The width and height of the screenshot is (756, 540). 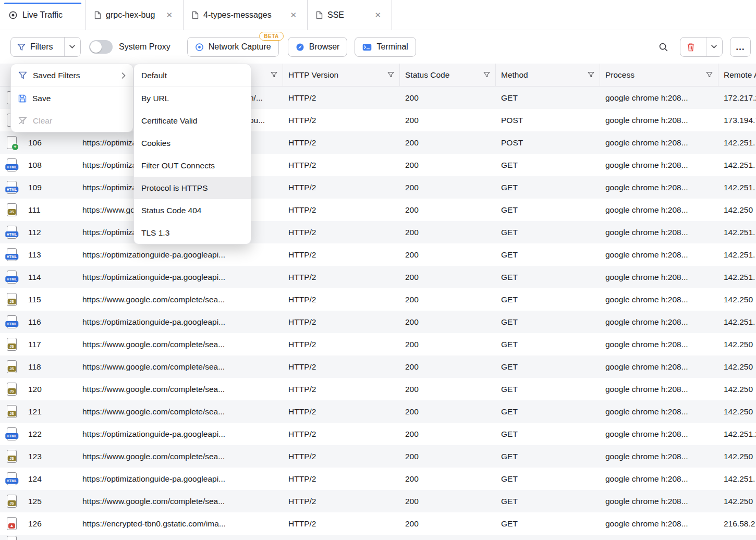 I want to click on cell-process: google chrome h:208..., so click(x=659, y=434).